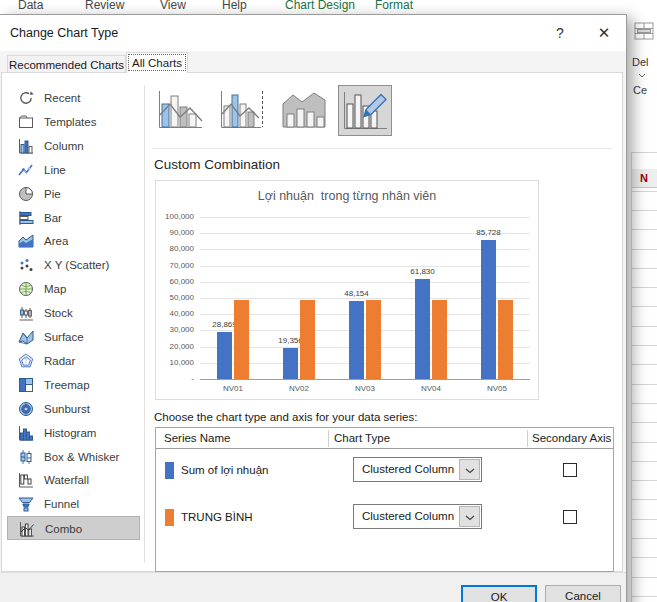 This screenshot has width=657, height=602. What do you see at coordinates (488, 310) in the screenshot?
I see `series-bar-blue` at bounding box center [488, 310].